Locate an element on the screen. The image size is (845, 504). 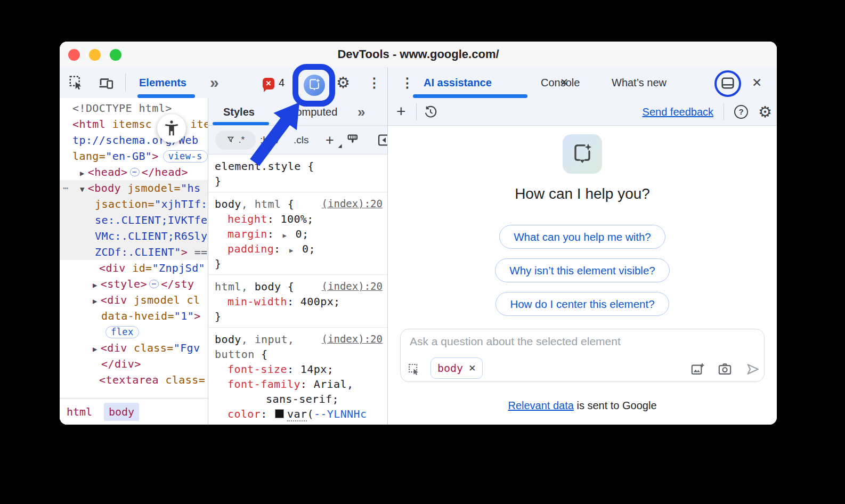
style-rule: (index):20body, input,button {font-size:… is located at coordinates (298, 376).